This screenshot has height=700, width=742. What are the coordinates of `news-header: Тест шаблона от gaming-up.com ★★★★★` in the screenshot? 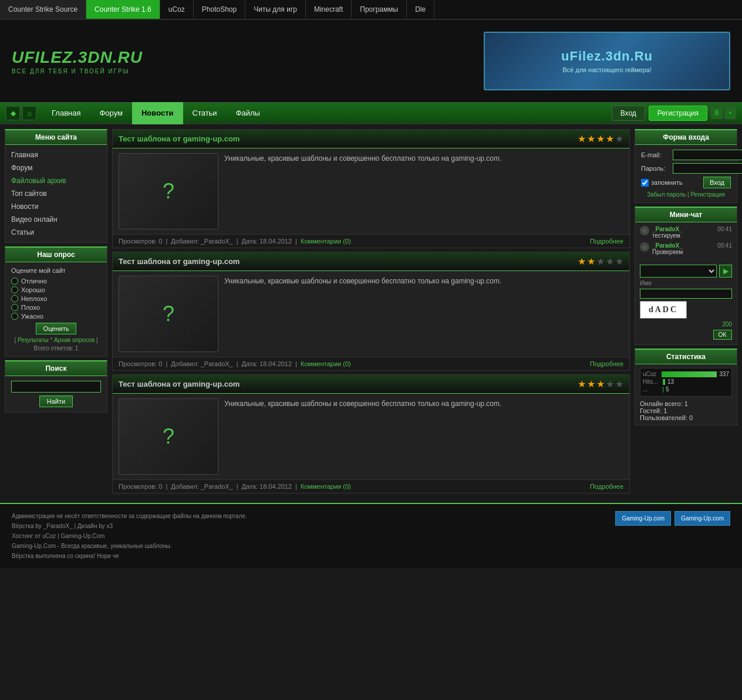 It's located at (371, 262).